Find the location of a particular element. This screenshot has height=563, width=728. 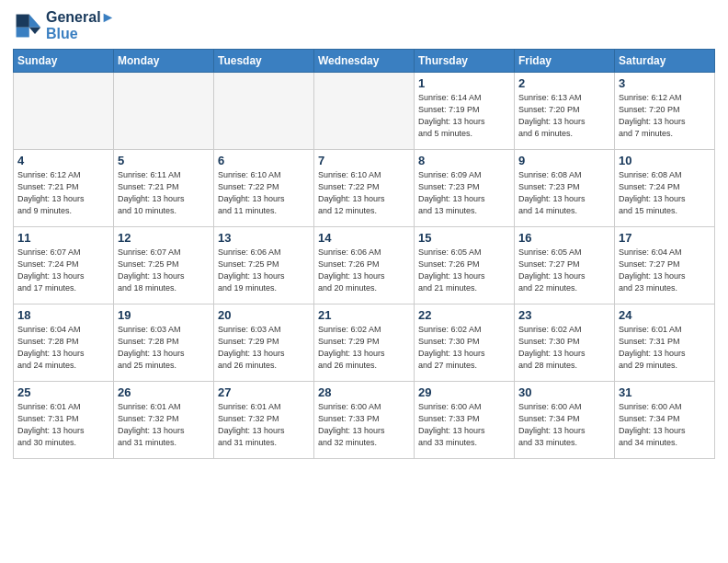

day-number: 24 is located at coordinates (665, 315).